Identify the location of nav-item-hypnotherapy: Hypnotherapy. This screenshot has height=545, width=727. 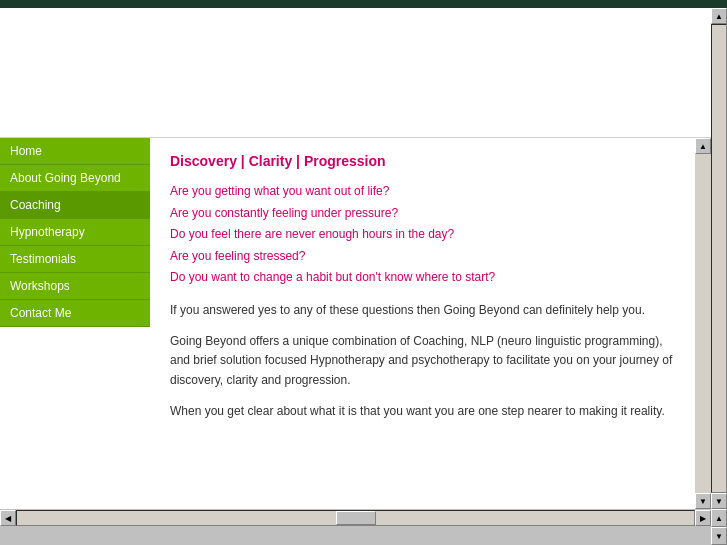
(75, 232).